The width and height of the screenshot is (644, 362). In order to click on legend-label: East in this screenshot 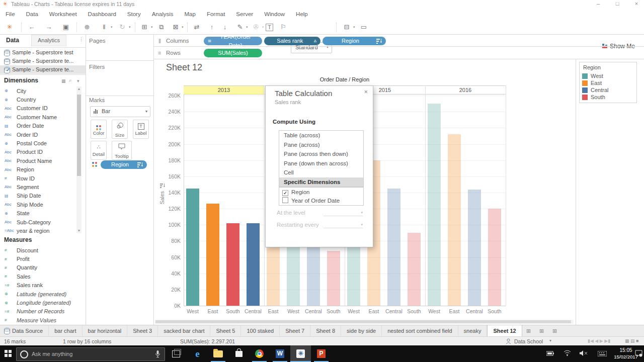, I will do `click(596, 83)`.